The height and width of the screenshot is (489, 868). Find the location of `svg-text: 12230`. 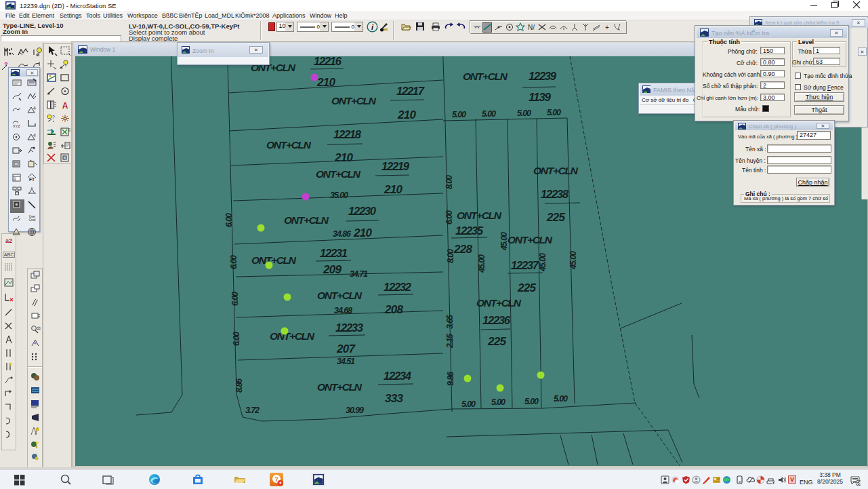

svg-text: 12230 is located at coordinates (363, 211).